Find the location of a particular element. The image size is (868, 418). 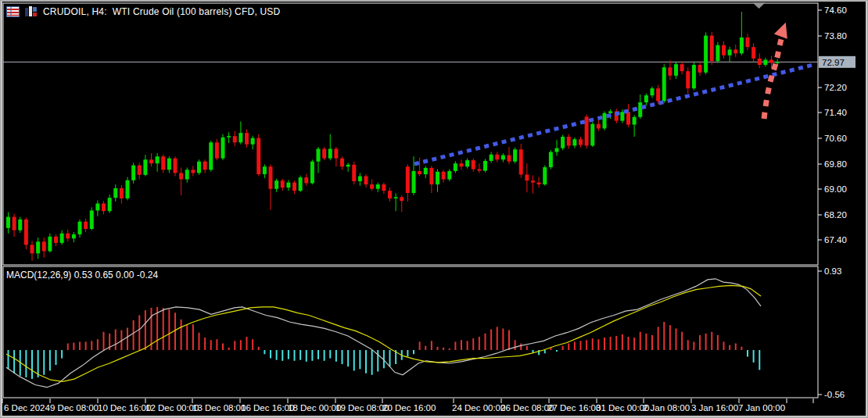

time-axis-label: 10 Dec 16:00 is located at coordinates (124, 408).